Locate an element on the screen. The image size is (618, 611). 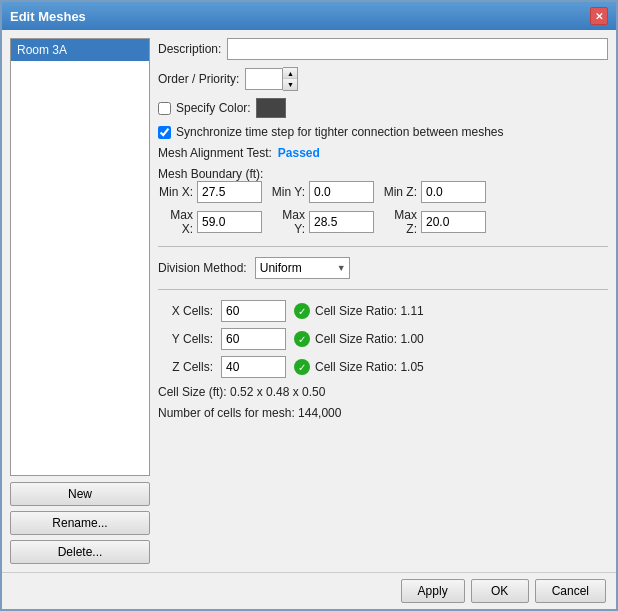
sync-label: Synchronize time step for tighter connec… is located at coordinates (340, 132).